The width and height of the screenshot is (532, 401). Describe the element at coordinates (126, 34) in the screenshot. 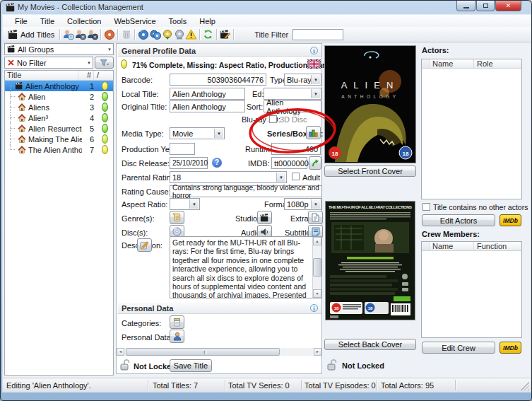

I see `trash-icon` at that location.